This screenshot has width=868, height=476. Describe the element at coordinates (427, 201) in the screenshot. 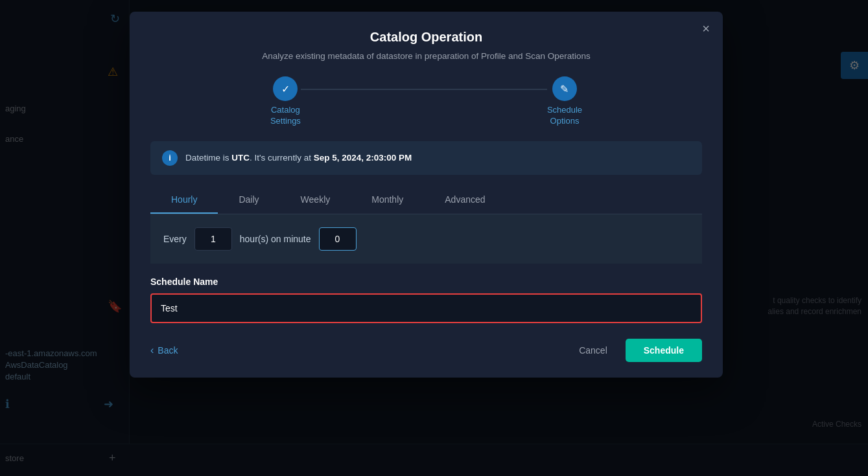

I see `schedule-tabs: Hourly Daily Weekly Monthly Advanced` at that location.